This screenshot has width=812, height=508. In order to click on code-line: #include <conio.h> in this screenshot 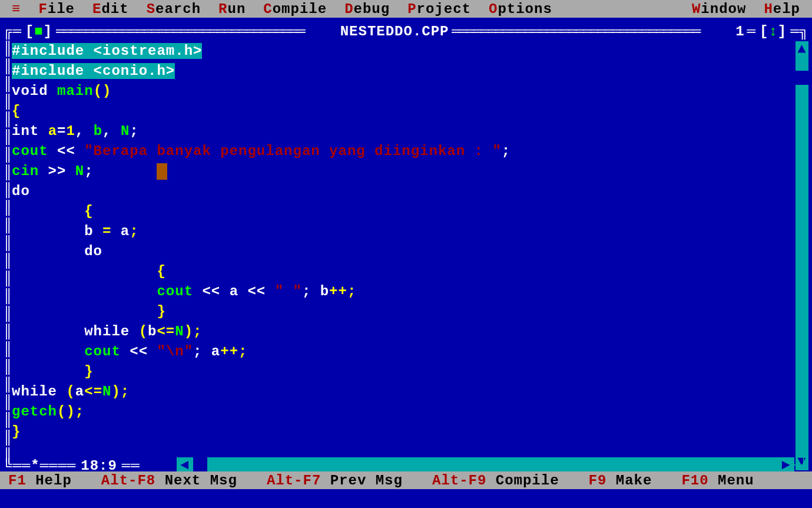, I will do `click(403, 71)`.